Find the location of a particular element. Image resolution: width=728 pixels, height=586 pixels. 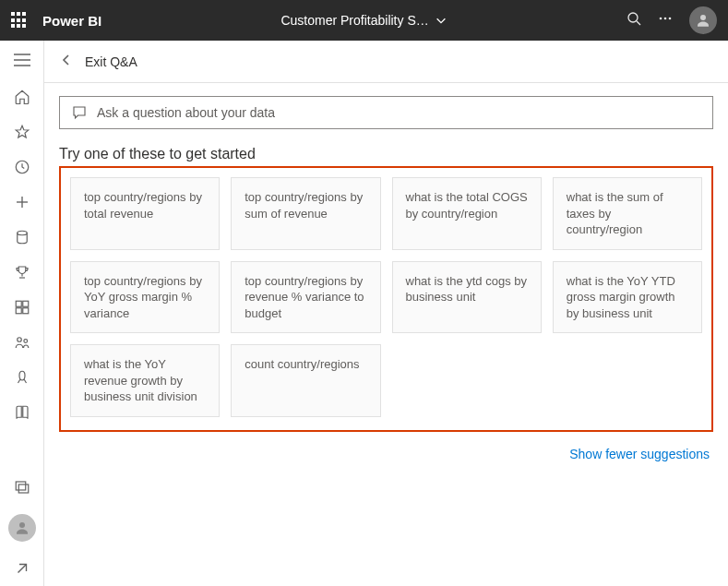

ask-question-input: Ask a question about your data is located at coordinates (386, 113).